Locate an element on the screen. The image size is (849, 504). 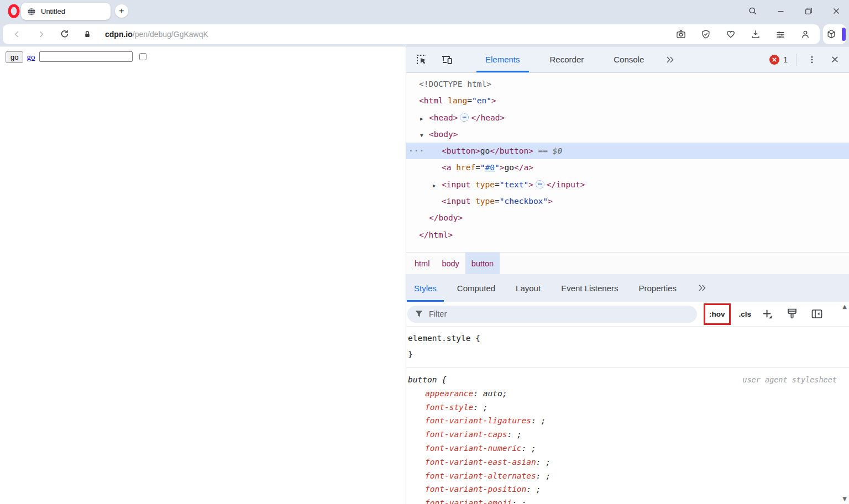
user-agent-rule: button { user agent stylesheet appearanc… is located at coordinates (628, 436).